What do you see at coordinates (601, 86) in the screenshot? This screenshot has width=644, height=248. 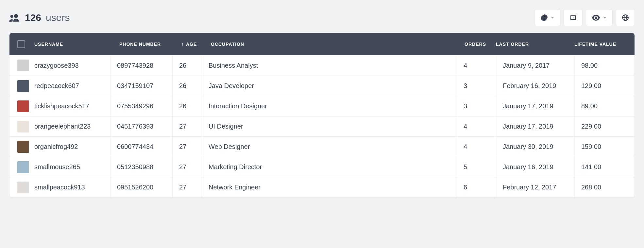 I see `cell-lifetime: 129.00` at bounding box center [601, 86].